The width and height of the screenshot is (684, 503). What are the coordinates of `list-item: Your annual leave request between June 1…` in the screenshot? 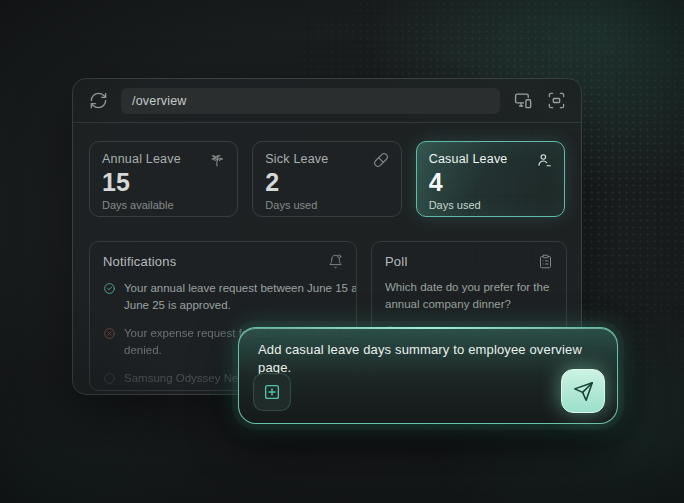 It's located at (223, 297).